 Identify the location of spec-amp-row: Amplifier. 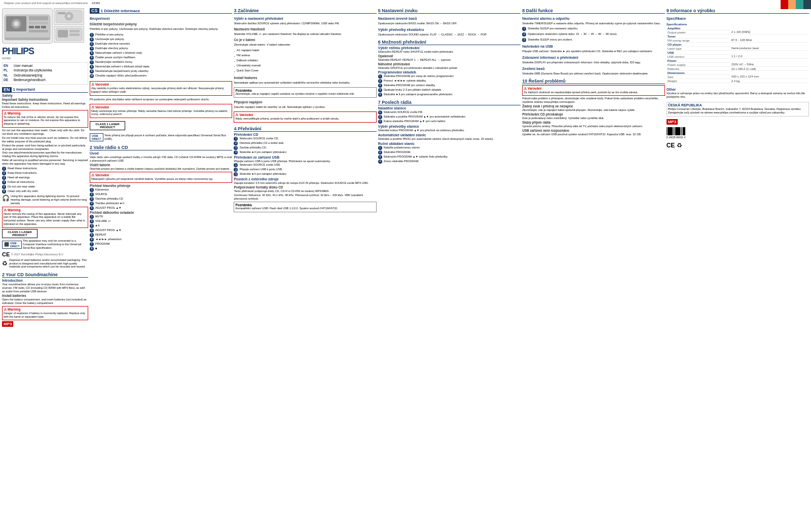
(738, 28).